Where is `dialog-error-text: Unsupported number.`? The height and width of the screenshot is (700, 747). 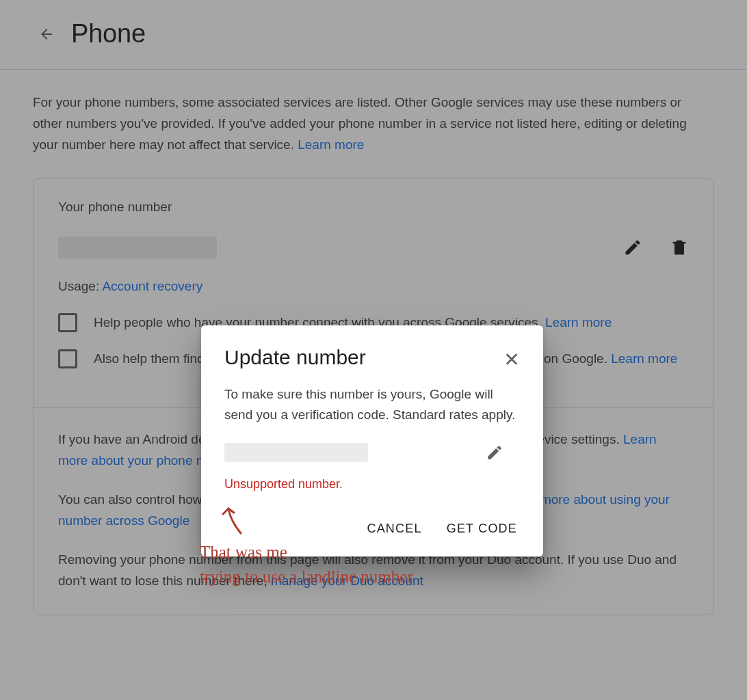
dialog-error-text: Unsupported number. is located at coordinates (372, 484).